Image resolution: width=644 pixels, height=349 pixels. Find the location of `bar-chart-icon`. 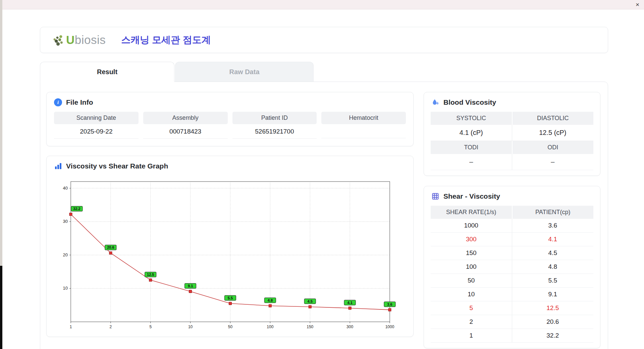

bar-chart-icon is located at coordinates (58, 166).